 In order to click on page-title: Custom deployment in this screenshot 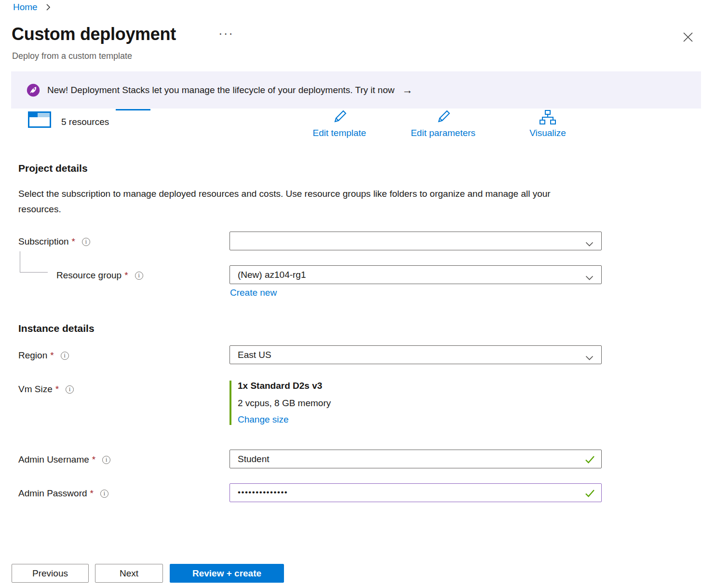, I will do `click(94, 34)`.